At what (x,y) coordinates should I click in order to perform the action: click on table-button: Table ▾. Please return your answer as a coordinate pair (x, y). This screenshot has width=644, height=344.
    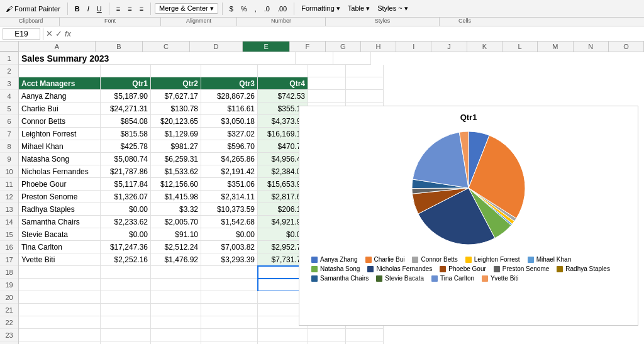
    Looking at the image, I should click on (358, 9).